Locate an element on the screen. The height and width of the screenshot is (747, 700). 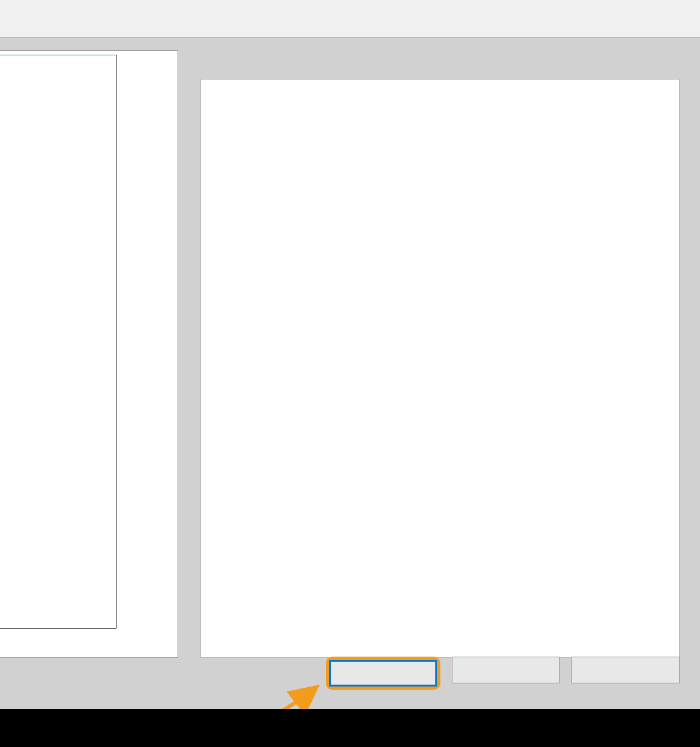
ok-button-highlight is located at coordinates (383, 673).